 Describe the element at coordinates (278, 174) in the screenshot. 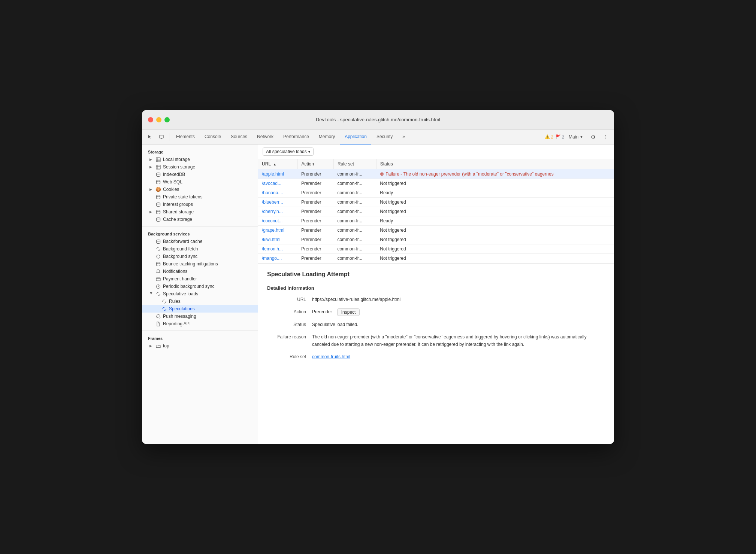

I see `cell-url: /apple.html` at that location.